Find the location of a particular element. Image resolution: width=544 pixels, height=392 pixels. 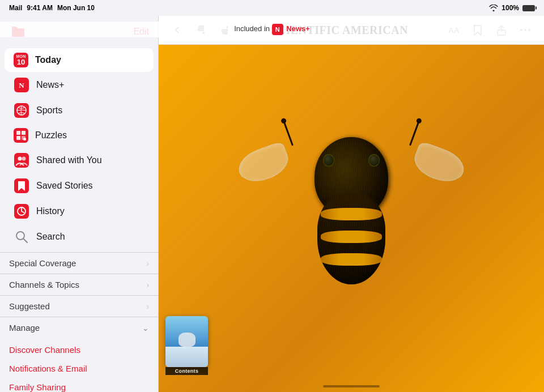

shared-icon is located at coordinates (22, 160).